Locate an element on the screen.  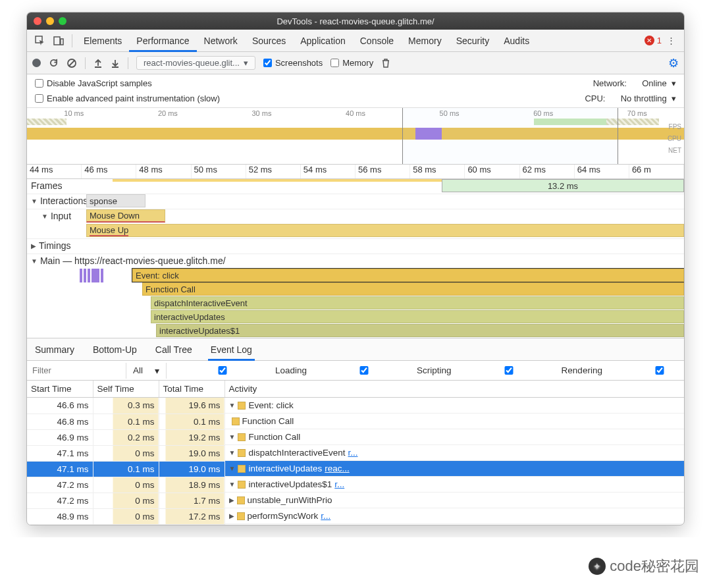
tab-performance: Performance is located at coordinates (163, 41).